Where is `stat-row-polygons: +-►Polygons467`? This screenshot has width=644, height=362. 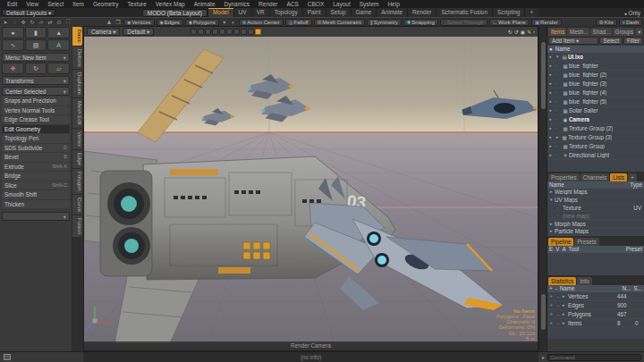
stat-row-polygons: +-►Polygons467 is located at coordinates (596, 315).